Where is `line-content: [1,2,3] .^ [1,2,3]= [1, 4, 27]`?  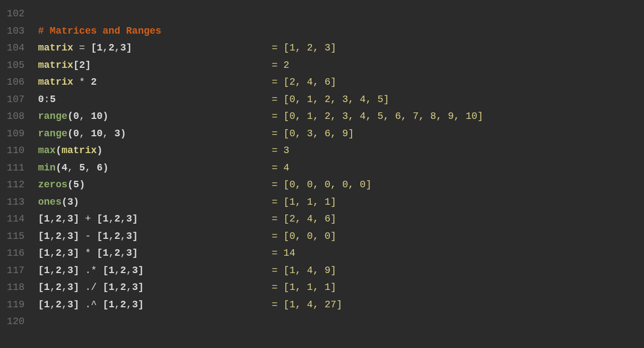
line-content: [1,2,3] .^ [1,2,3]= [1, 4, 27] is located at coordinates (341, 305).